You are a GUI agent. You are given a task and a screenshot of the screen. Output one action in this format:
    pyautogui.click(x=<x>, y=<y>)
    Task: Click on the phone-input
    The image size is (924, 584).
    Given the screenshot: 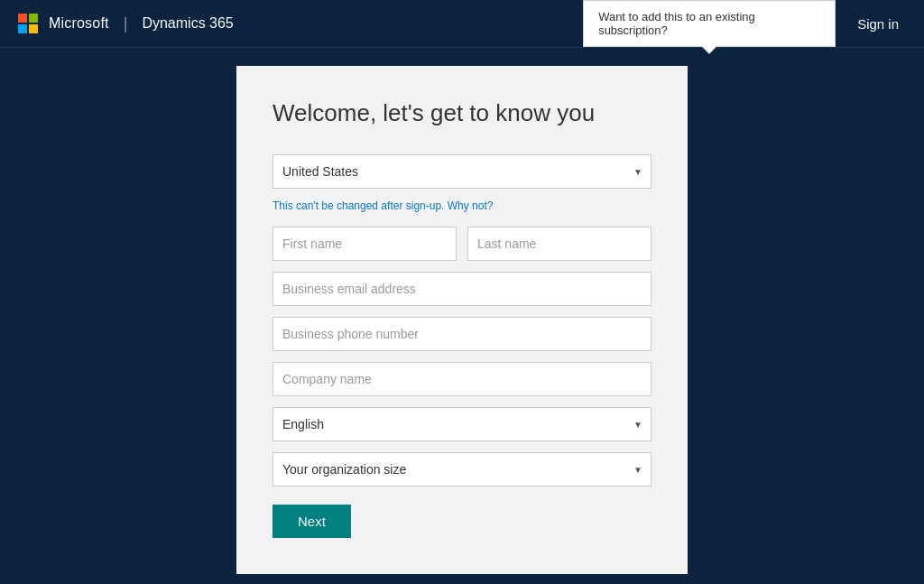 What is the action you would take?
    pyautogui.click(x=462, y=334)
    